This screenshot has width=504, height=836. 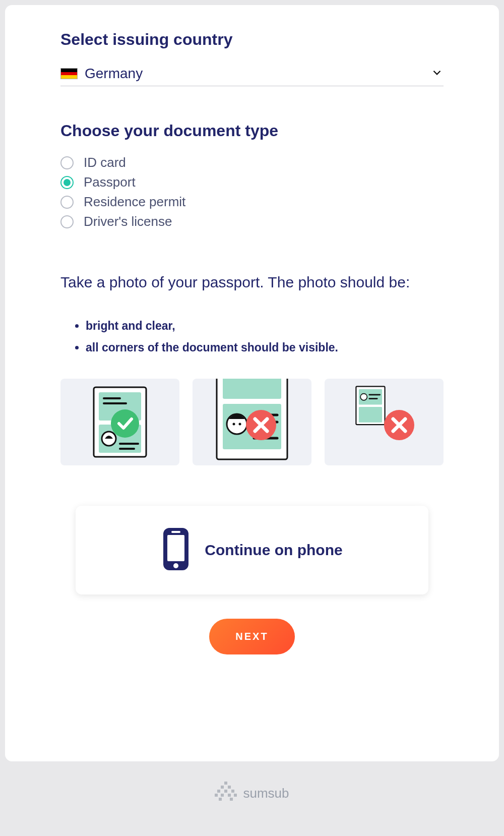 What do you see at coordinates (110, 183) in the screenshot?
I see `doctype-label: Passport` at bounding box center [110, 183].